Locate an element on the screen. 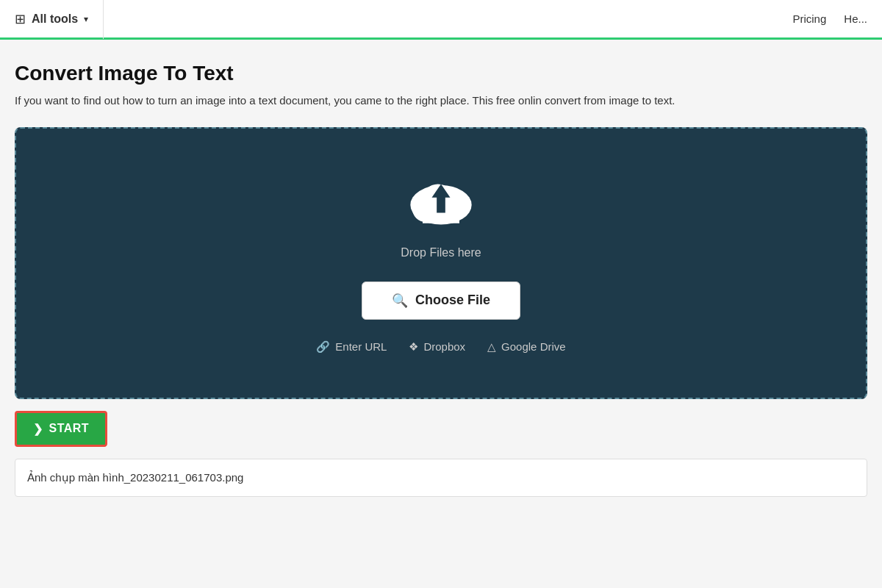 Image resolution: width=882 pixels, height=588 pixels. dropbox-label: Dropbox is located at coordinates (444, 347).